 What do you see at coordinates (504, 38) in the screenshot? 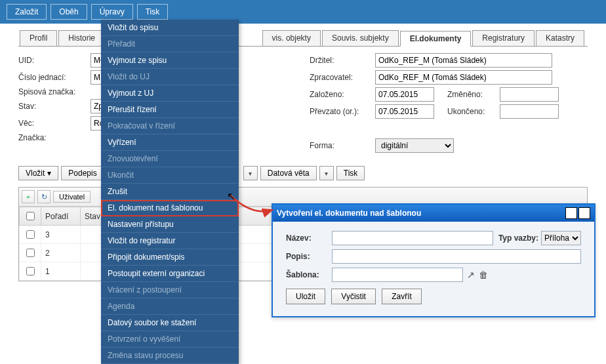
I see `tab-registratury: Registratury` at bounding box center [504, 38].